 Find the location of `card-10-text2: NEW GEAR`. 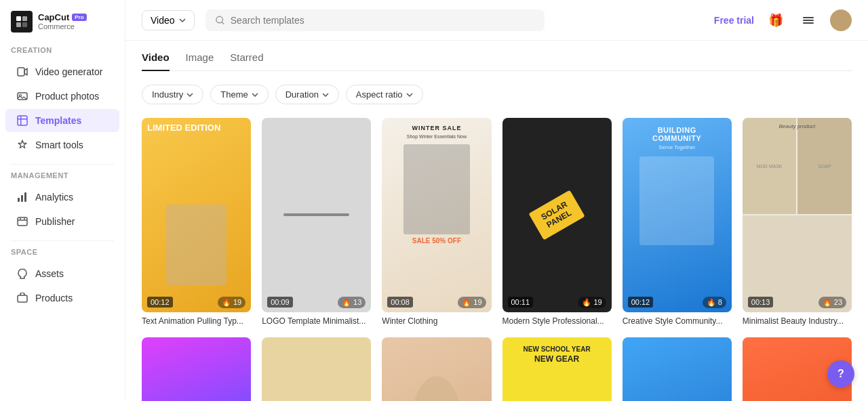

card-10-text2: NEW GEAR is located at coordinates (557, 359).